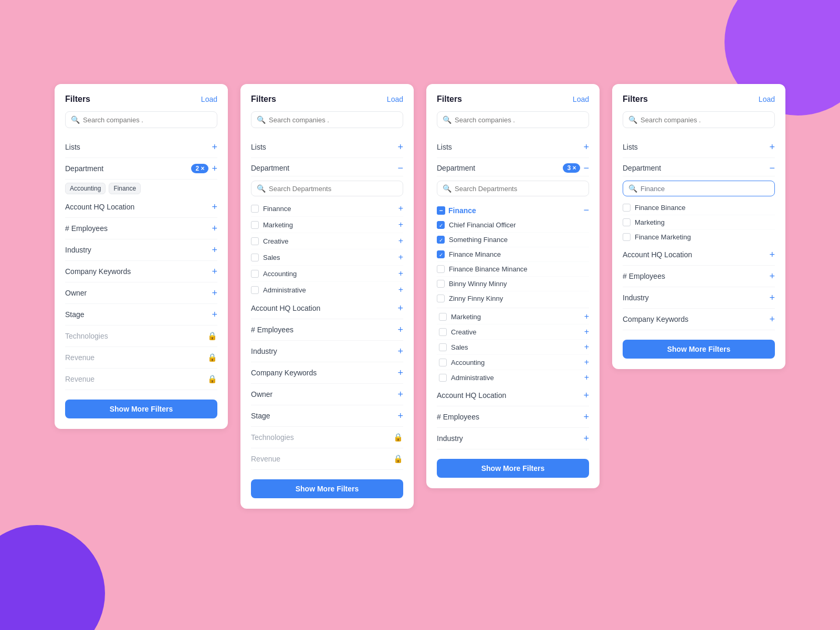 This screenshot has width=840, height=630. Describe the element at coordinates (699, 349) in the screenshot. I see `show-more-btn-4: Show More Filters` at that location.